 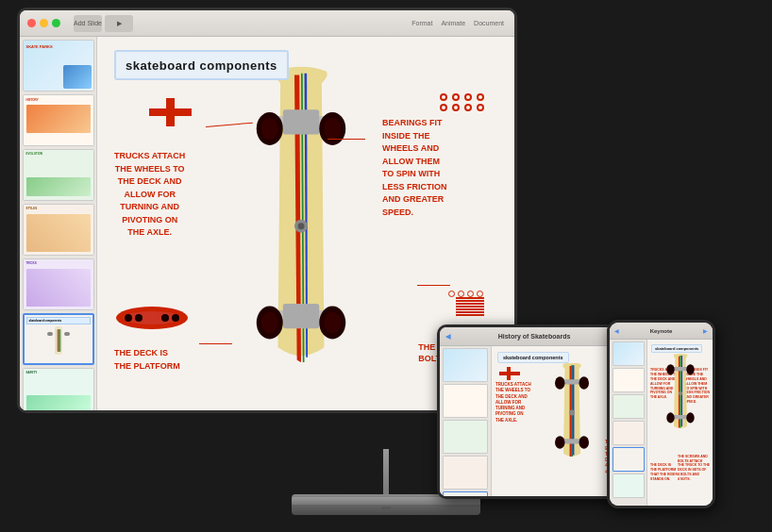 I want to click on toolbar-controls: Add Slide ▶, so click(x=104, y=24).